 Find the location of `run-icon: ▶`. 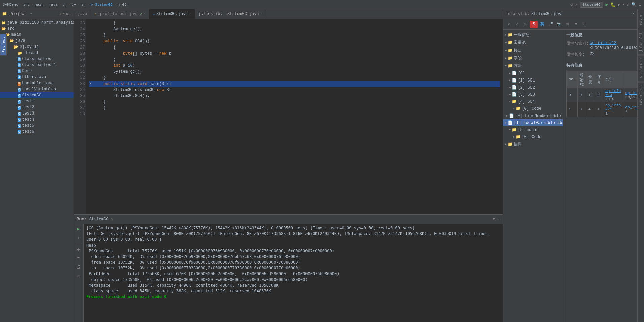

run-icon: ▶ is located at coordinates (607, 5).